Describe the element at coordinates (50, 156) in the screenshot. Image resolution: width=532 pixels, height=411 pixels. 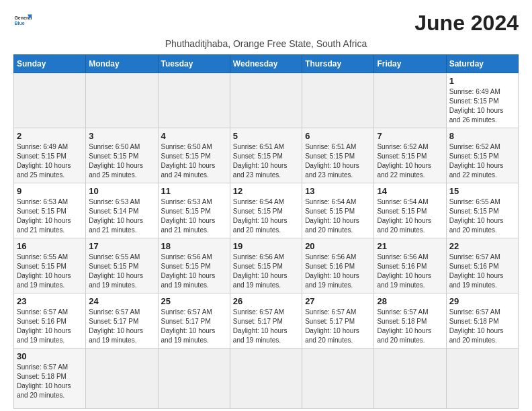
I see `calendar-cell: 2Sunrise: 6:49 AM Sunset: 5:15 PM Daylig…` at that location.